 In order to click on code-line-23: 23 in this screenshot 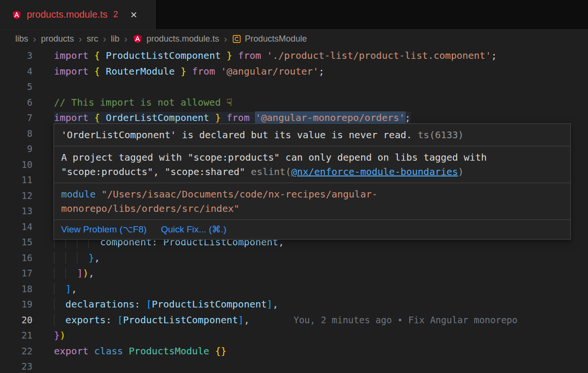, I will do `click(294, 366)`.